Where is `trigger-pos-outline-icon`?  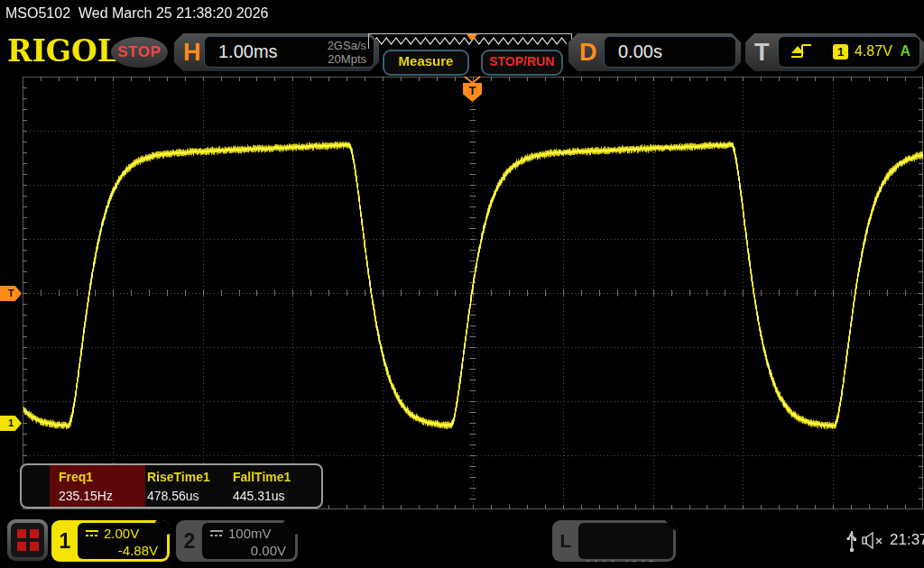
trigger-pos-outline-icon is located at coordinates (473, 79).